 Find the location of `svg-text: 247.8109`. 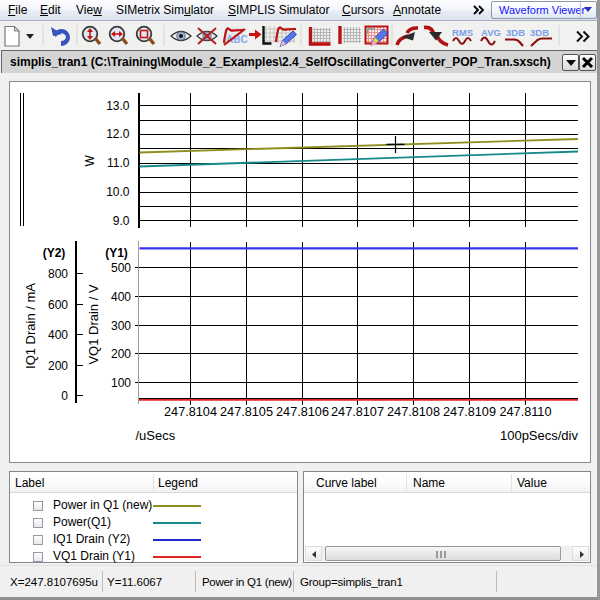

svg-text: 247.8109 is located at coordinates (470, 412).